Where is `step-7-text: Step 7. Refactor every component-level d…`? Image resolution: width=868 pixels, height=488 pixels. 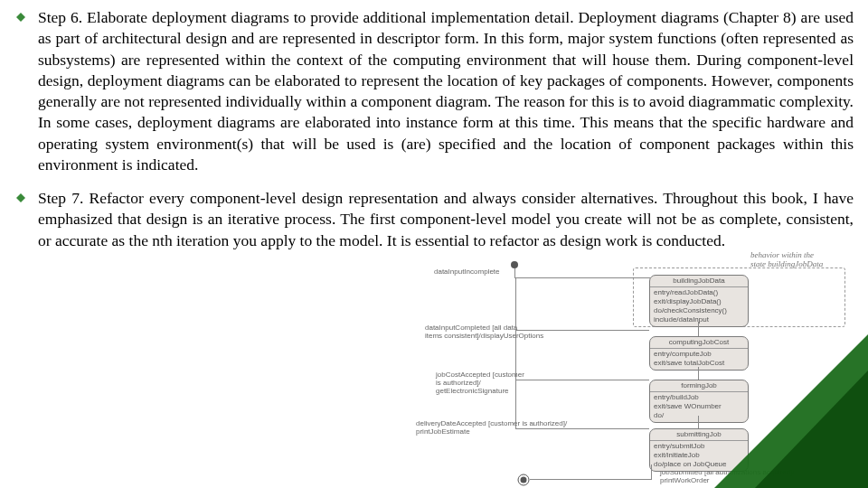 step-7-text: Step 7. Refactor every component-level d… is located at coordinates (446, 220).